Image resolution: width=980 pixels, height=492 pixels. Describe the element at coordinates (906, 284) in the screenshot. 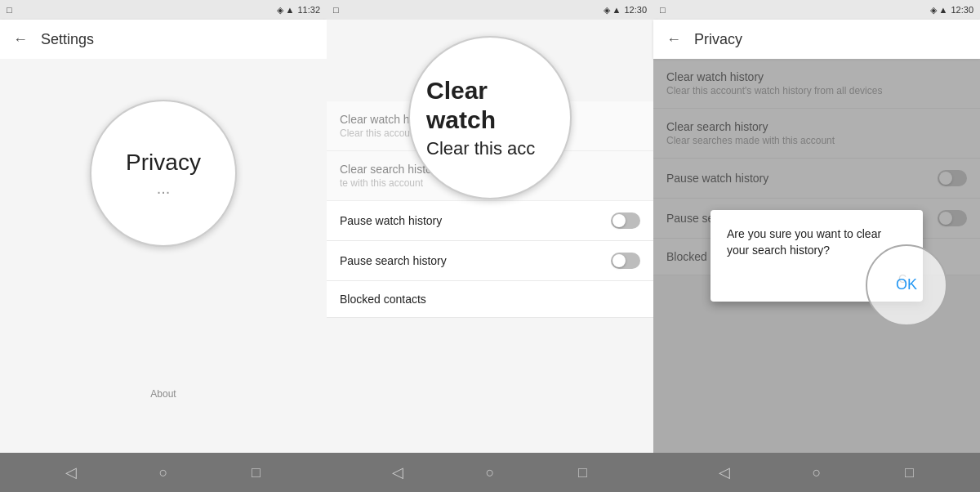

I see `dialog-ok-button: OK` at that location.